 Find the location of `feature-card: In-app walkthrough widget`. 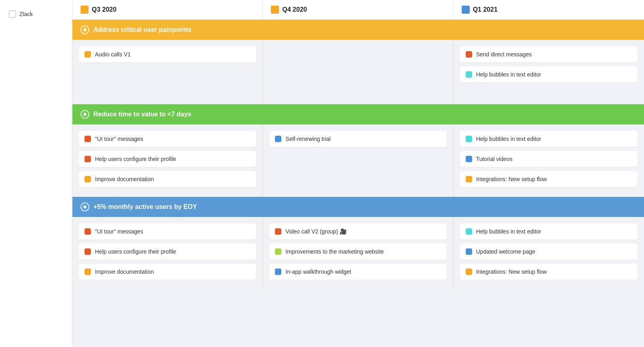

feature-card: In-app walkthrough widget is located at coordinates (358, 272).